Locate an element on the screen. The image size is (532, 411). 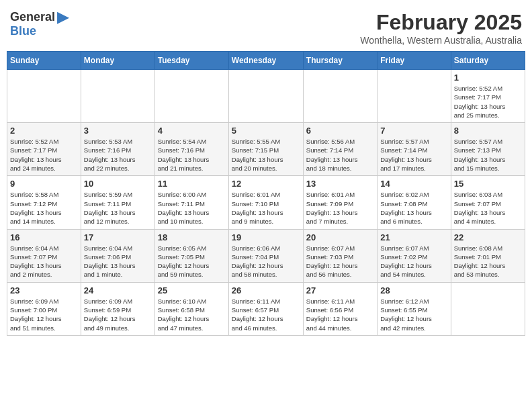
weekday-header-row: SundayMondayTuesdayWednesdayThursdayFrid… is located at coordinates (266, 60).